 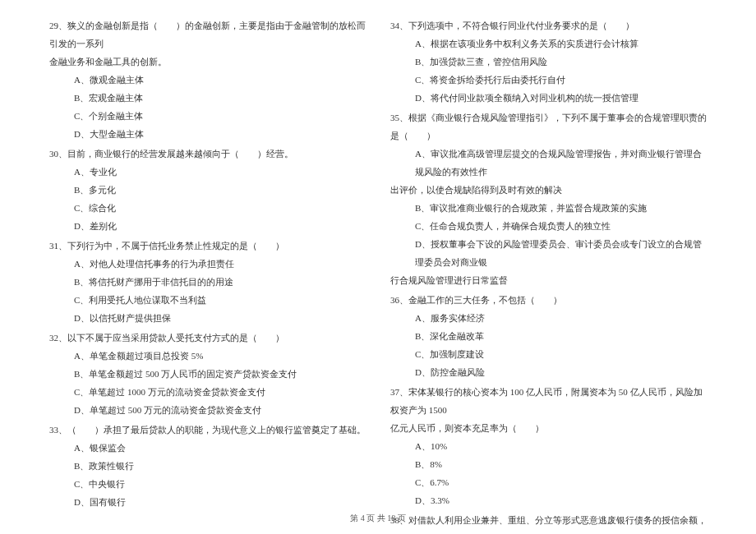 What do you see at coordinates (207, 246) in the screenshot?
I see `q31-stem: 31、下列行为中，不属于信托业务禁止性规定的是（ ）` at bounding box center [207, 246].